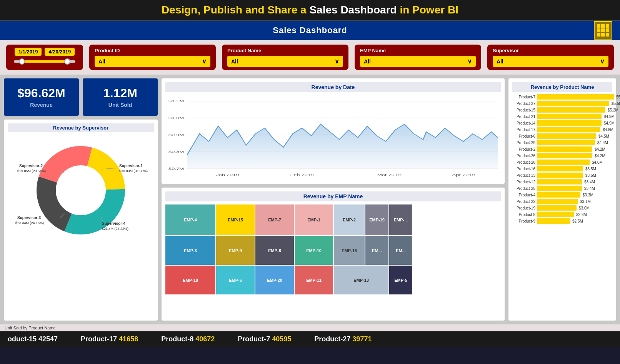 The image size is (620, 364). What do you see at coordinates (562, 182) in the screenshot?
I see `bar-row: Product-12$3.4M` at bounding box center [562, 182].